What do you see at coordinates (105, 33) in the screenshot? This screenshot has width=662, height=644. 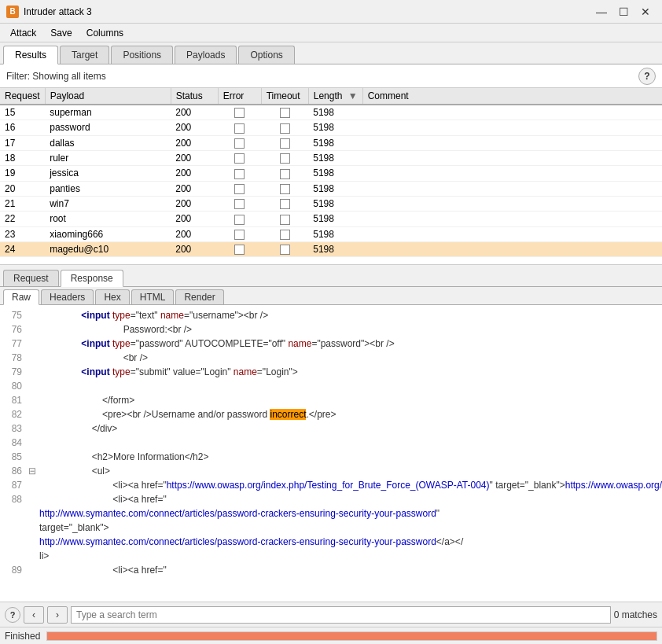 I see `menu-columns: Columns` at bounding box center [105, 33].